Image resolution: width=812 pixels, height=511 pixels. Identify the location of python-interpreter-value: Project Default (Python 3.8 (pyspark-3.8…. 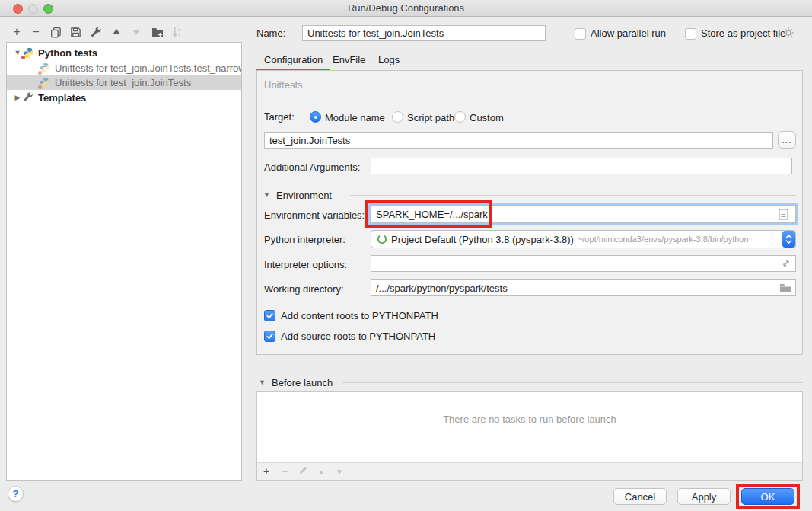
(482, 239).